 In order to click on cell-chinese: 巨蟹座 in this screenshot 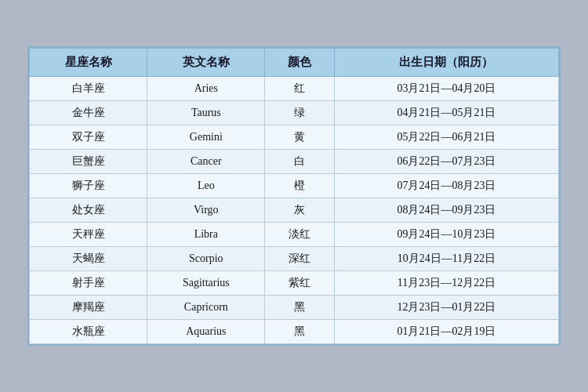, I will do `click(89, 162)`.